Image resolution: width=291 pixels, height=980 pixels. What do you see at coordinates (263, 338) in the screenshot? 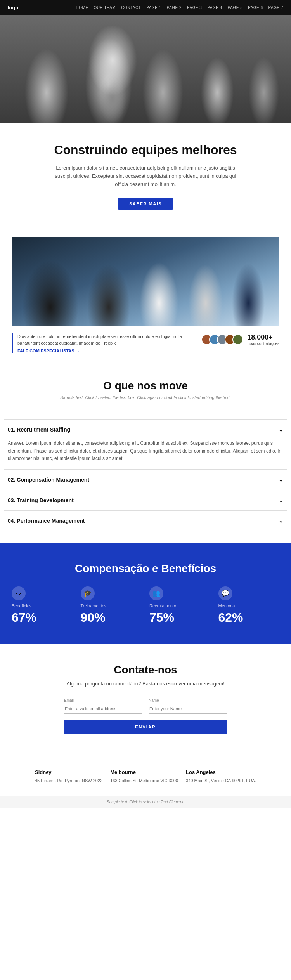
I see `stats-count: 18.000+` at bounding box center [263, 338].